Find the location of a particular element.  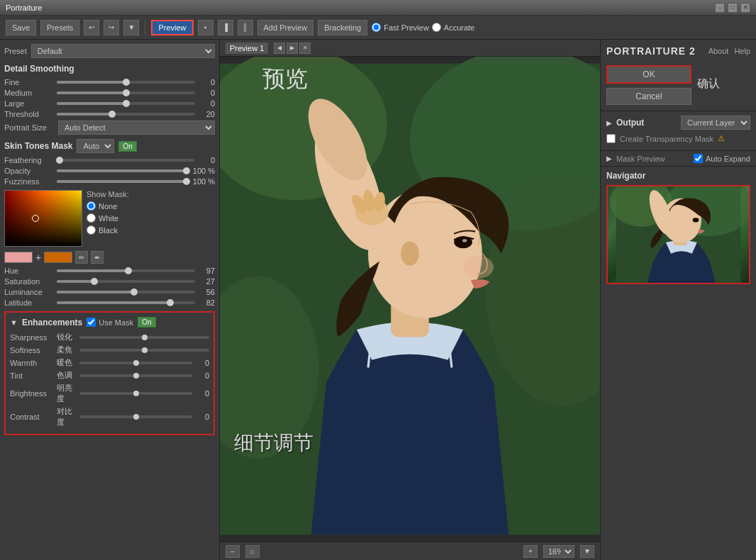

color-gradient is located at coordinates (43, 218).